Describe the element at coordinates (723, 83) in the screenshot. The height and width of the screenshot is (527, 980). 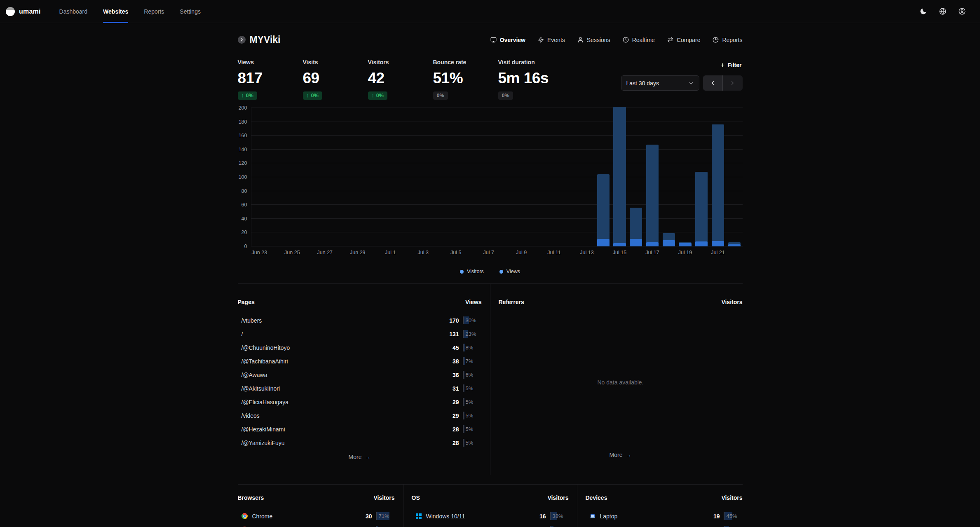
I see `date-pager` at that location.